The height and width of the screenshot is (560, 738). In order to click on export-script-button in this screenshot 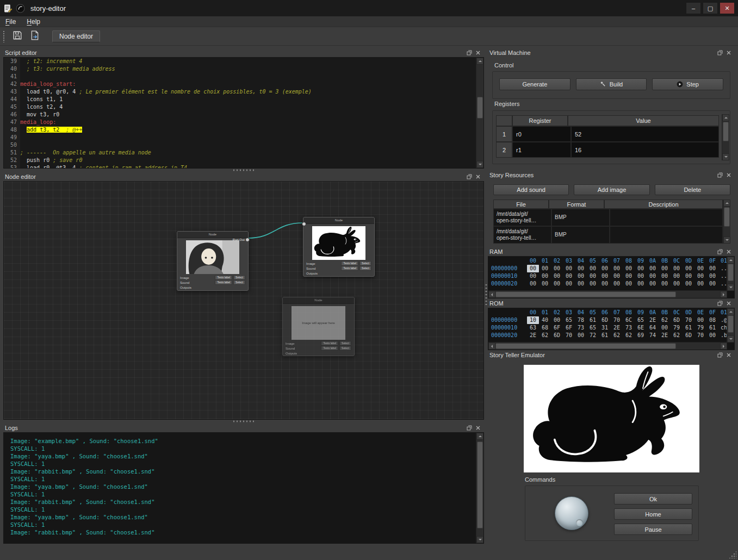, I will do `click(35, 36)`.